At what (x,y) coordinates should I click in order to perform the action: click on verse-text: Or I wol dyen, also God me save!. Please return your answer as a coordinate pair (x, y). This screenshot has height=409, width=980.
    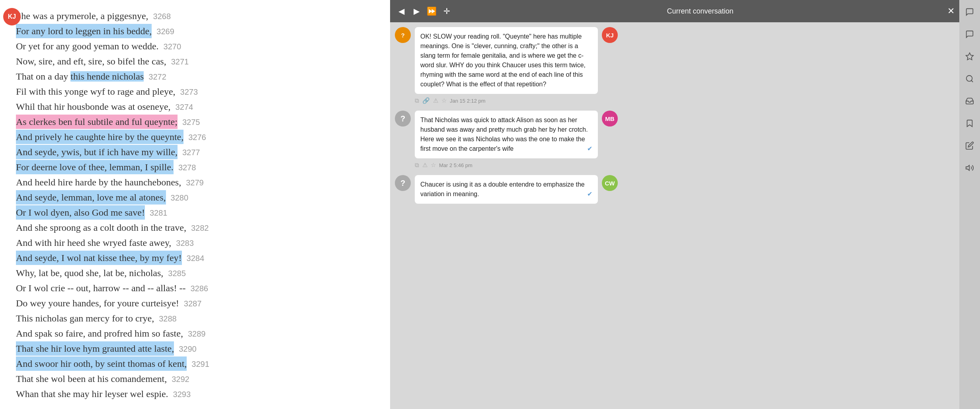
    Looking at the image, I should click on (80, 212).